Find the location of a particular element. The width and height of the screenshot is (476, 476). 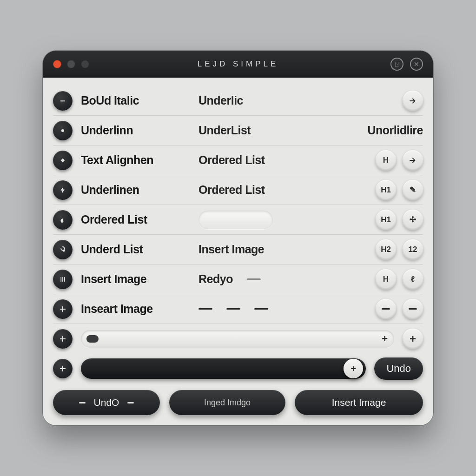

window-controls is located at coordinates (71, 64).